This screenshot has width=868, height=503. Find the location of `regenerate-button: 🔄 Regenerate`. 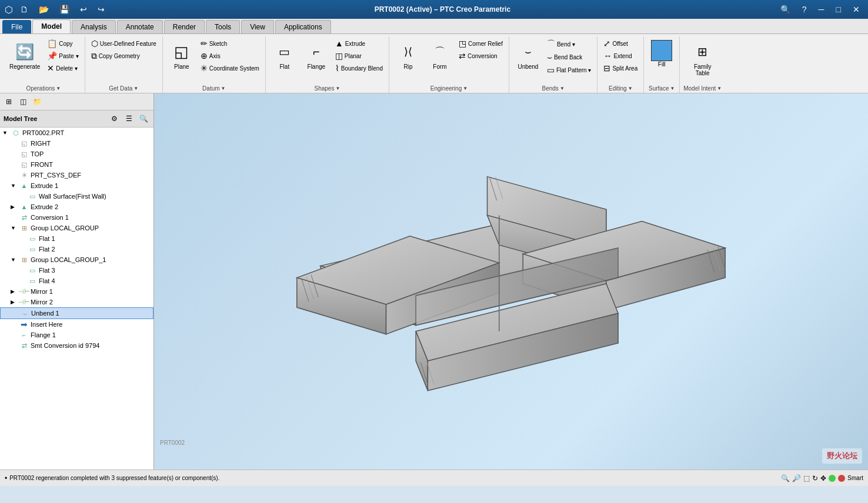

regenerate-button: 🔄 Regenerate is located at coordinates (25, 55).